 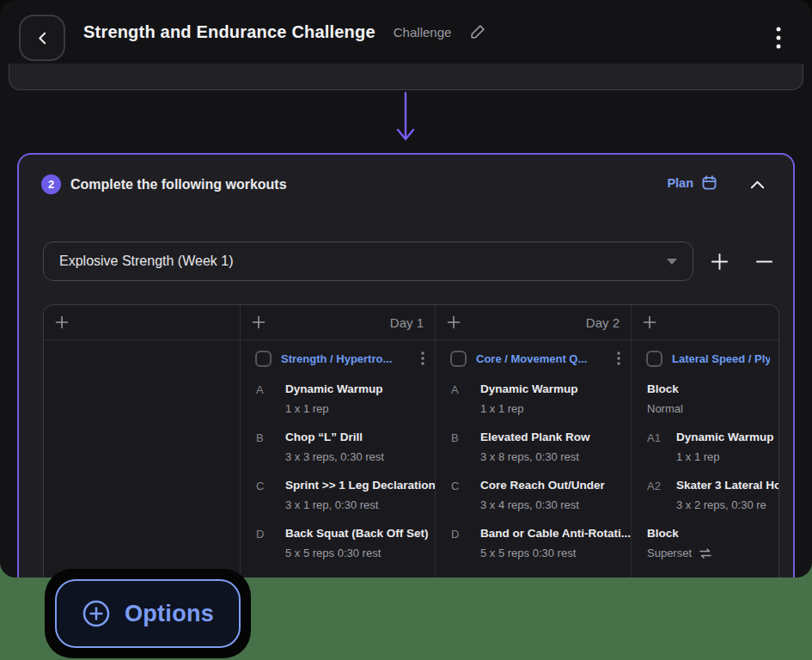 What do you see at coordinates (727, 505) in the screenshot?
I see `exercise-detail: 3 x 2 reps, 0:30 re` at bounding box center [727, 505].